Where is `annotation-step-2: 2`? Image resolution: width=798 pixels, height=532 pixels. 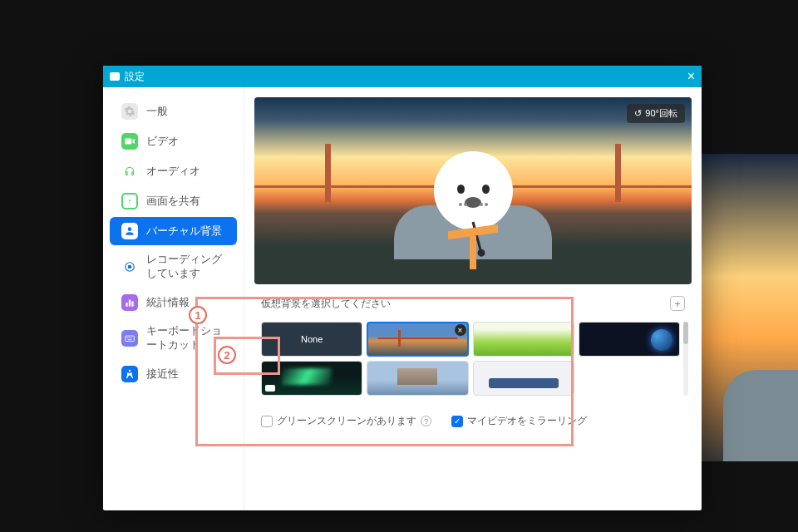 annotation-step-2: 2 is located at coordinates (227, 355).